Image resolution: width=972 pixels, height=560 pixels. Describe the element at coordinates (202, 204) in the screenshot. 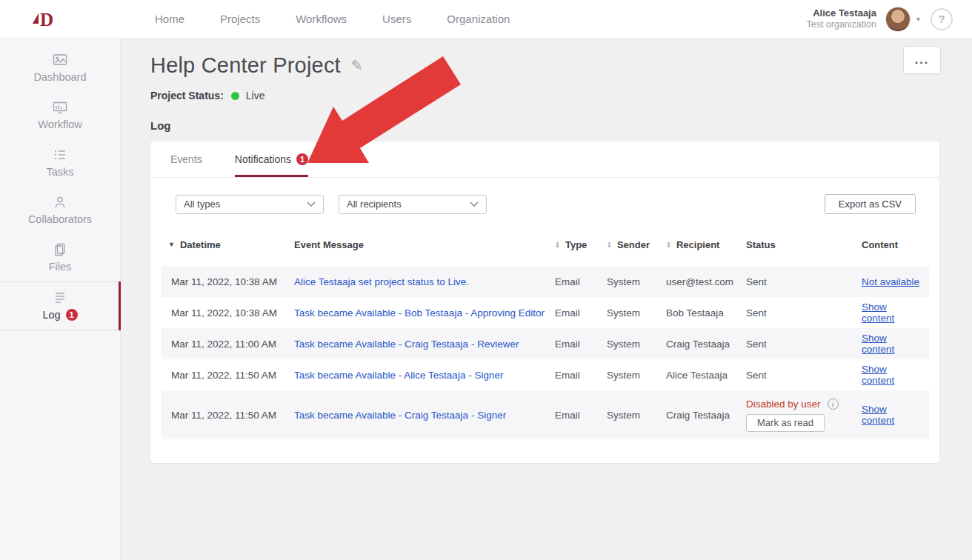

I see `type-filter-value: All types` at that location.